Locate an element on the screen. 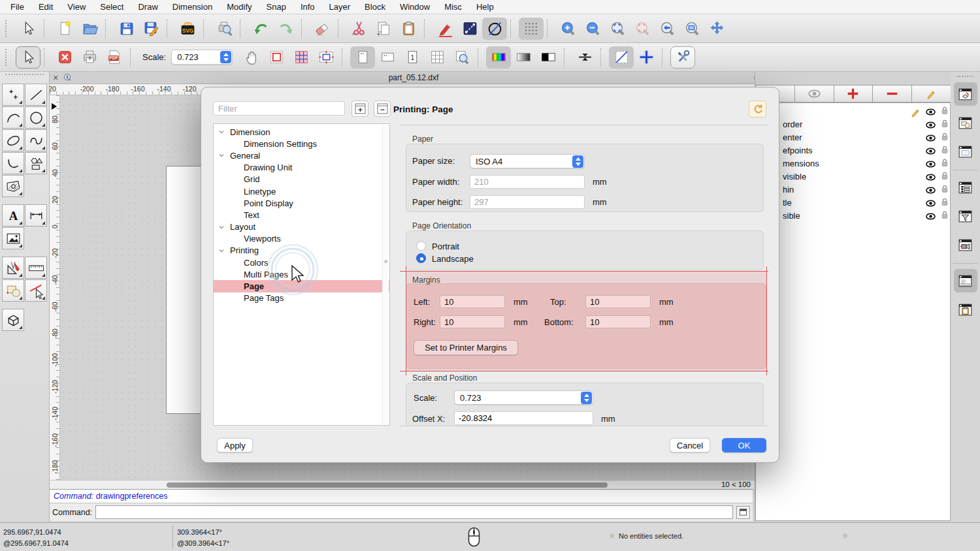 Image resolution: width=980 pixels, height=551 pixels. settings-tools-button is located at coordinates (683, 57).